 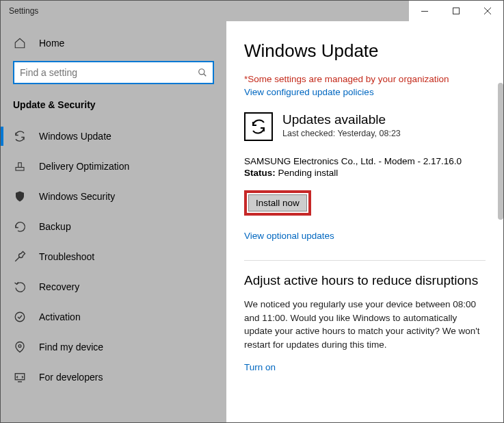 I want to click on last-checked-text: Last checked: Yesterday, 08:23, so click(x=342, y=133).